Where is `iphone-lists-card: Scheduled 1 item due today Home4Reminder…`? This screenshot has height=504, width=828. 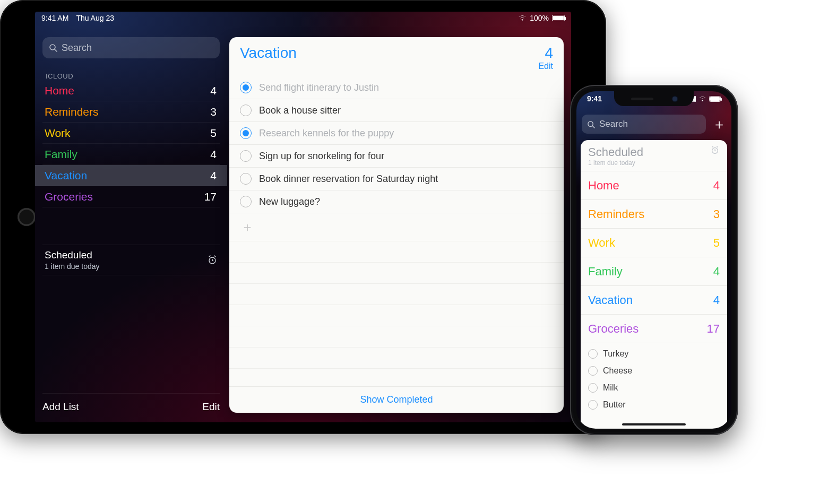 iphone-lists-card: Scheduled 1 item due today Home4Reminder… is located at coordinates (654, 284).